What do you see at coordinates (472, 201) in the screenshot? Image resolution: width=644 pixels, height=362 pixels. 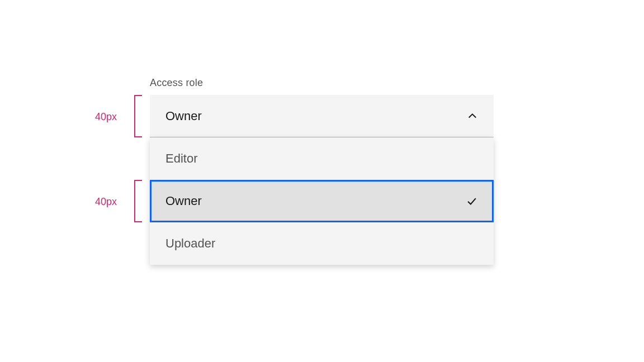 I see `check-icon` at bounding box center [472, 201].